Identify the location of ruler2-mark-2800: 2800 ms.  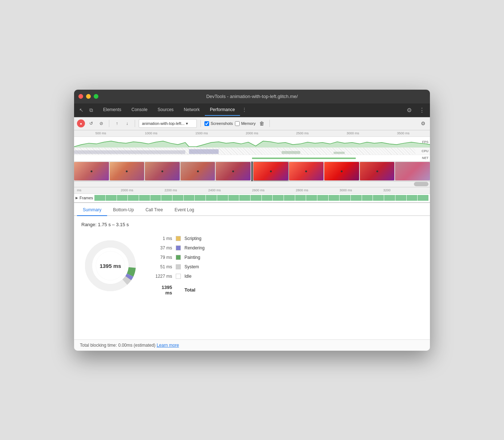
(318, 190).